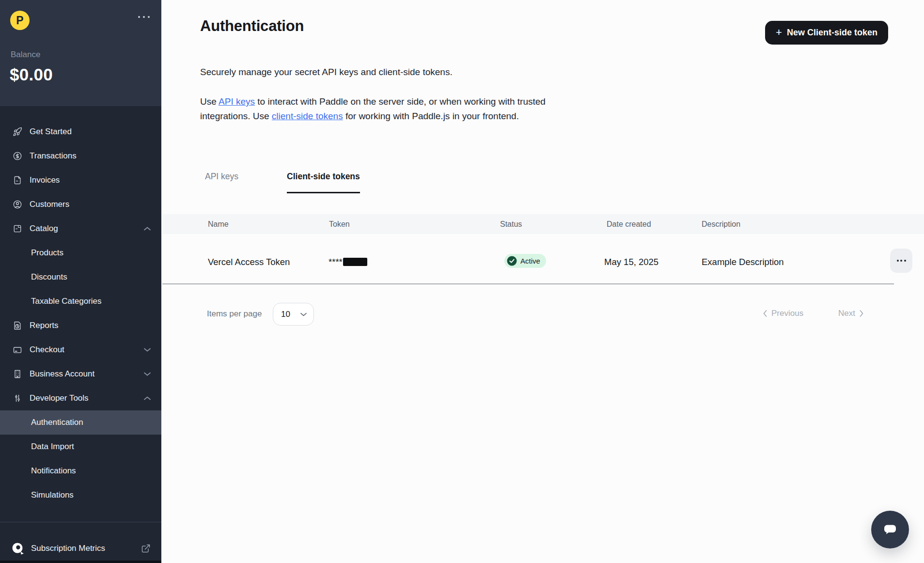 The width and height of the screenshot is (924, 563). What do you see at coordinates (47, 350) in the screenshot?
I see `sidebar-item-label: Checkout` at bounding box center [47, 350].